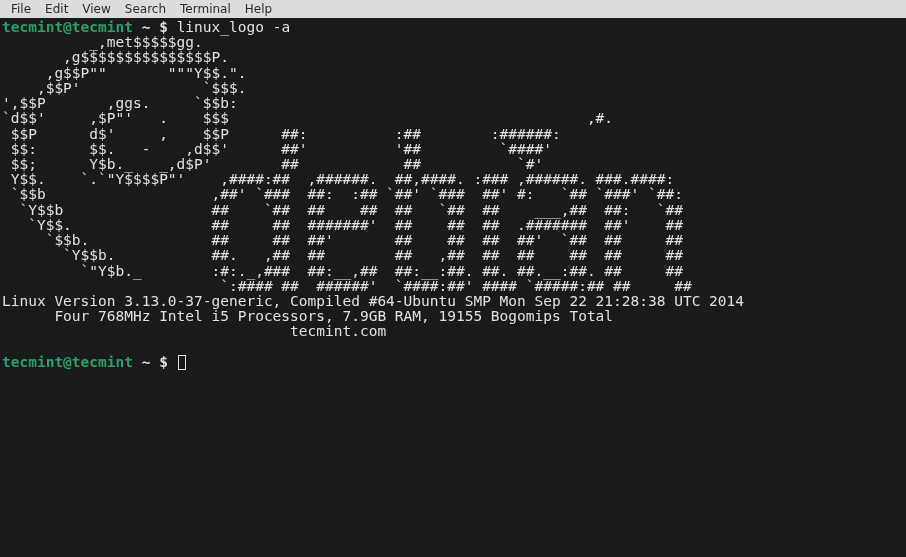 The width and height of the screenshot is (906, 557). I want to click on menu-search: Search, so click(146, 9).